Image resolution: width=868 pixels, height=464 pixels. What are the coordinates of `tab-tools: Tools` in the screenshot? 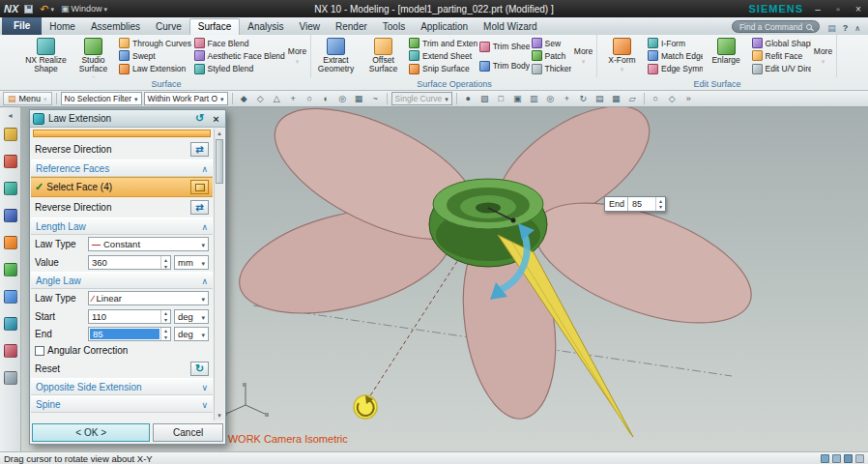 It's located at (394, 27).